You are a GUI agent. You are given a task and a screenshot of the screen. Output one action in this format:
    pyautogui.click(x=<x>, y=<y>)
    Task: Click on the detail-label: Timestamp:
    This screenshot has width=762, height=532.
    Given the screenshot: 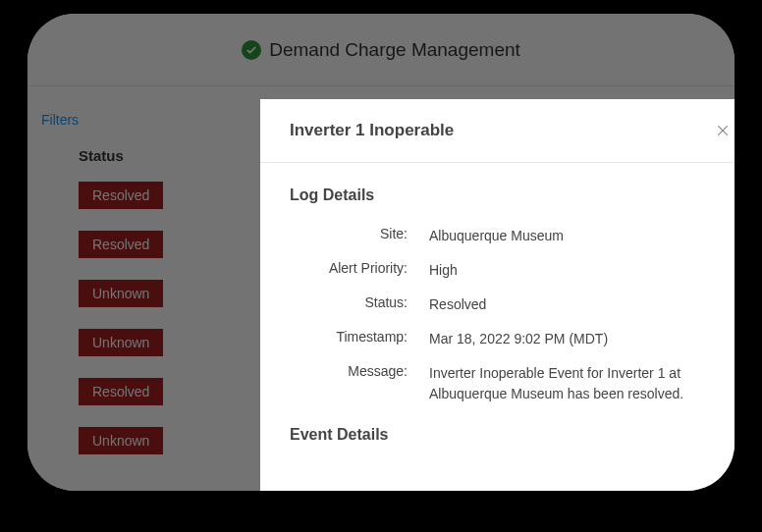 What is the action you would take?
    pyautogui.click(x=359, y=340)
    